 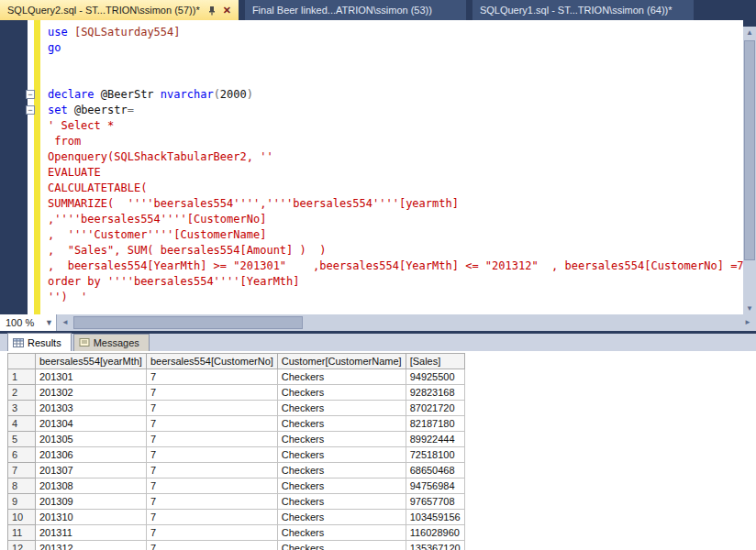 I want to click on grid-row-number: 4, so click(x=22, y=424).